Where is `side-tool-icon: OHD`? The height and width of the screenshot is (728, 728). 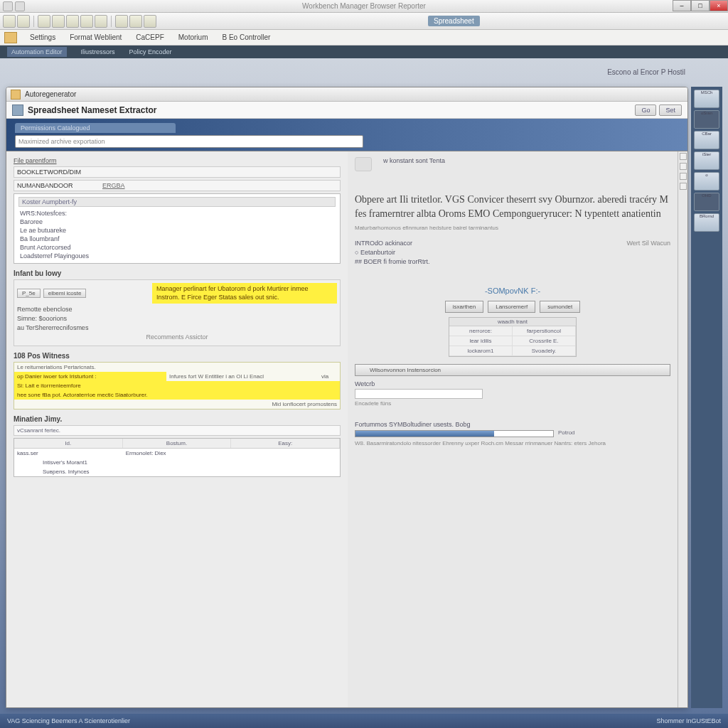
side-tool-icon: OHD is located at coordinates (707, 202).